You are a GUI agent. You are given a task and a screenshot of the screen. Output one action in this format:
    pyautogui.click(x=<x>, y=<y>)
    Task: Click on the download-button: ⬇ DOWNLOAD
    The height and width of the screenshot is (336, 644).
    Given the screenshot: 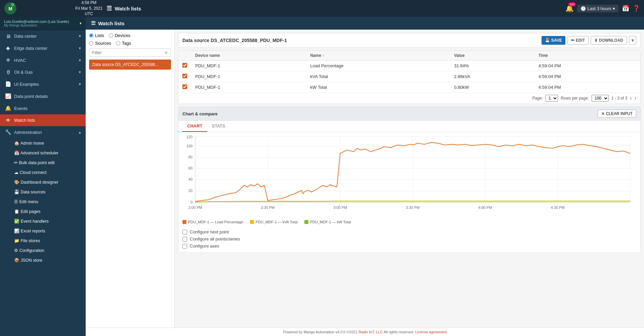 What is the action you would take?
    pyautogui.click(x=609, y=40)
    